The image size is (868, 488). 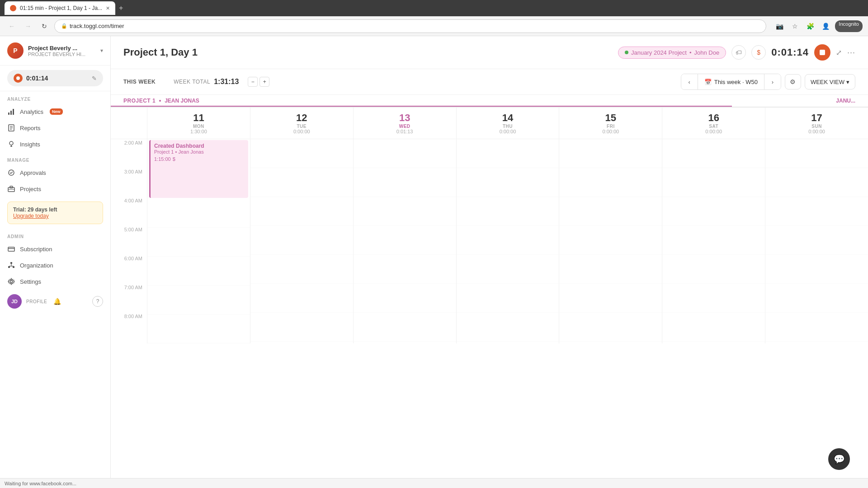 I want to click on cal-day-name-sun: SUN, so click(x=816, y=127).